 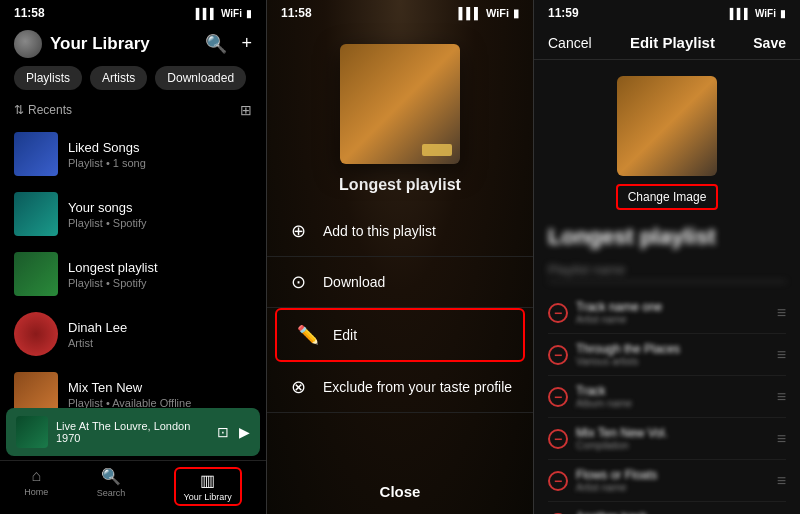 I want to click on item-name: Liked Songs, so click(x=160, y=148).